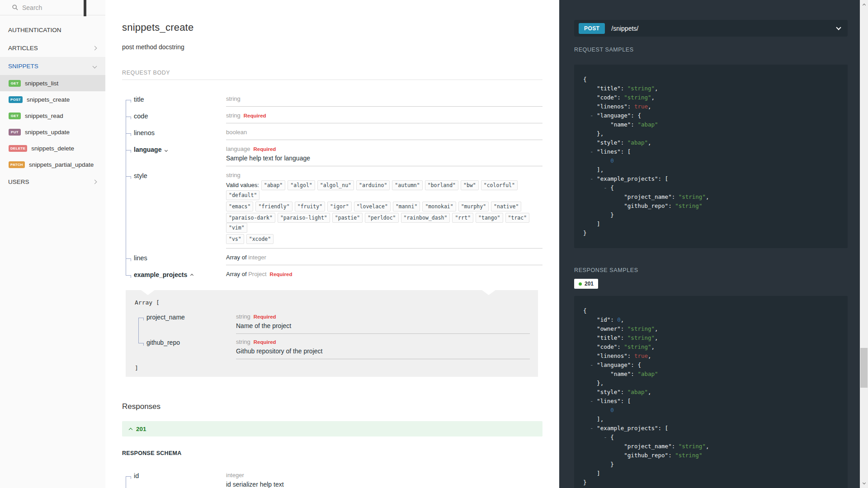 The height and width of the screenshot is (488, 868). Describe the element at coordinates (711, 125) in the screenshot. I see `code-line: "name": "abap"` at that location.